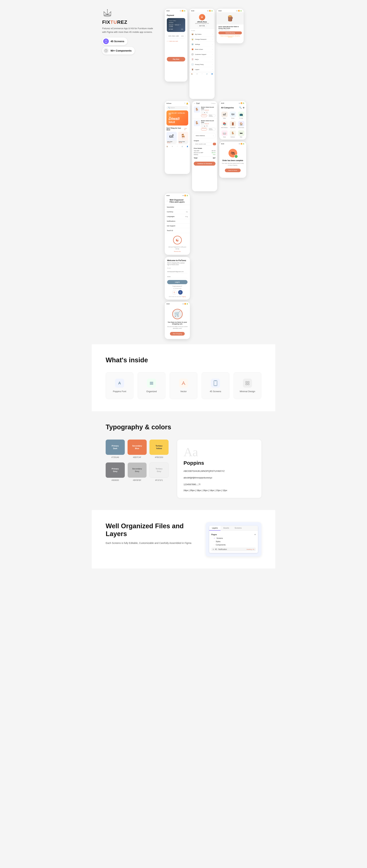 The width and height of the screenshot is (367, 868). Describe the element at coordinates (176, 25) in the screenshot. I see `payment-card: VALID THRU 02/2024 0215 • 5312 • 1289 by…` at that location.